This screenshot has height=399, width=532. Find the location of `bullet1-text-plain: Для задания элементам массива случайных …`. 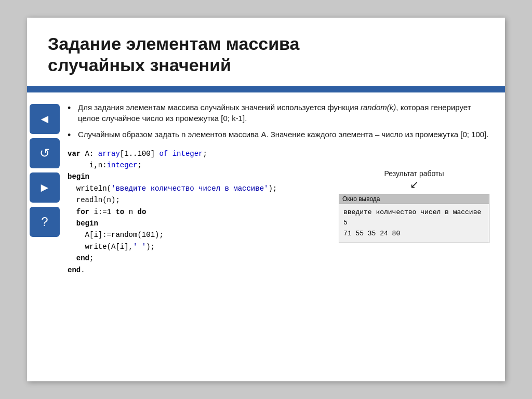

bullet1-text-plain: Для задания элементам массива случайных … is located at coordinates (219, 107).